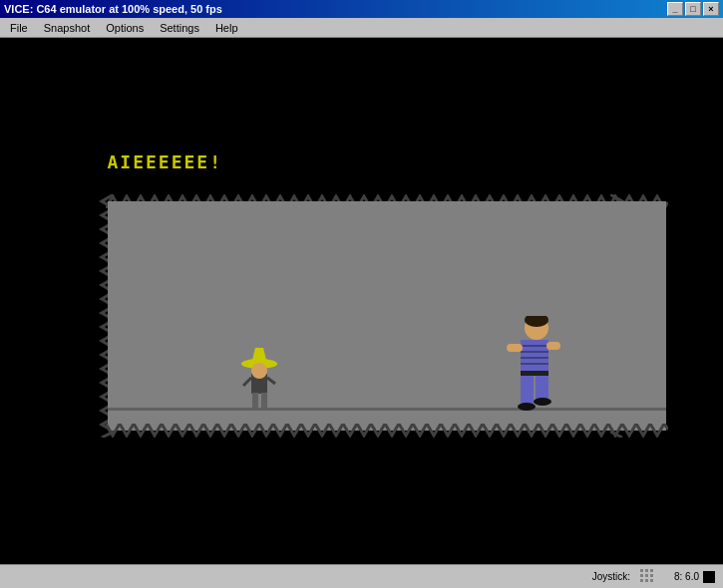 This screenshot has width=723, height=588. Describe the element at coordinates (711, 9) in the screenshot. I see `close-button: ×` at that location.